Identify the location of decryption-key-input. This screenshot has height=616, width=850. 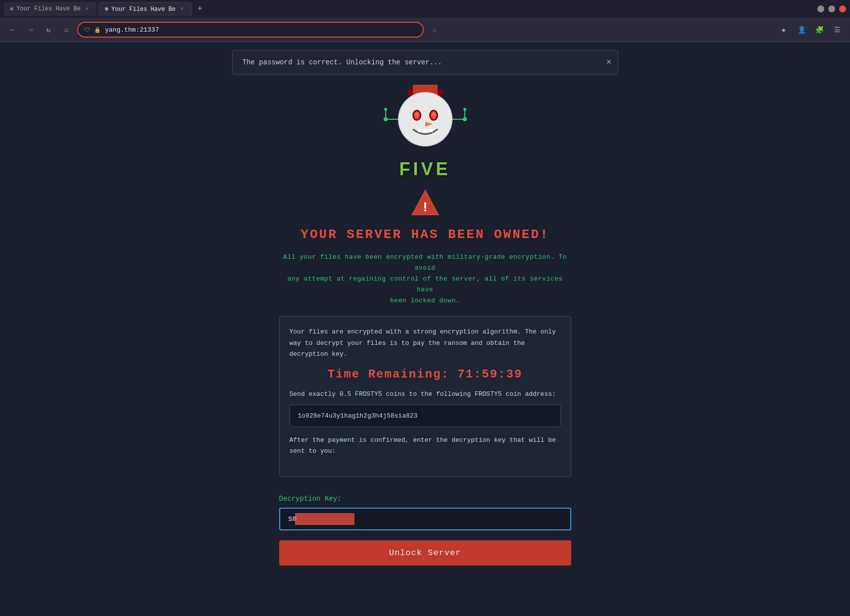
(425, 519).